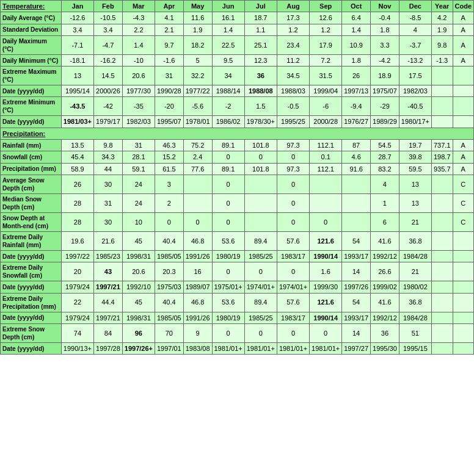 The image size is (474, 476). Describe the element at coordinates (293, 317) in the screenshot. I see `cell: 1983/17` at that location.